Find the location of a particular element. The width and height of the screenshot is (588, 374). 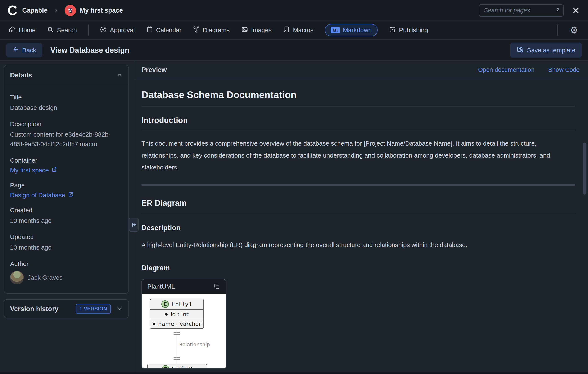

save-as-template-button: Save as template is located at coordinates (546, 50).